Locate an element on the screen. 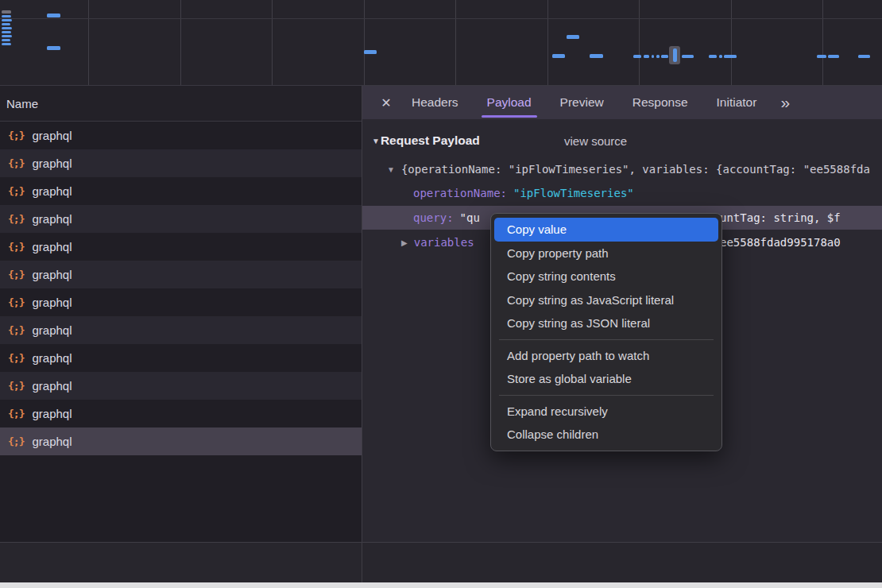 This screenshot has height=588, width=882. menu-item-add-property-path-to-watch: Add property path to watch is located at coordinates (606, 356).